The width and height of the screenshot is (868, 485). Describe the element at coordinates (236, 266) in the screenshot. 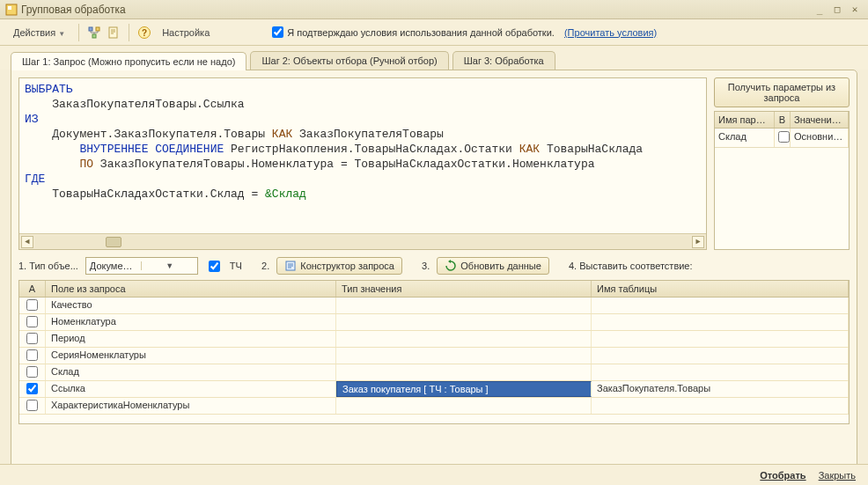

I see `tch-label: ТЧ` at that location.